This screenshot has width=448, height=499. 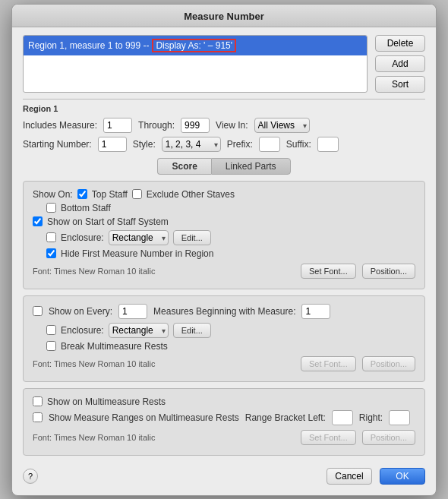 I want to click on font-info-1: Font: Times New Roman 10 italic, so click(x=94, y=271).